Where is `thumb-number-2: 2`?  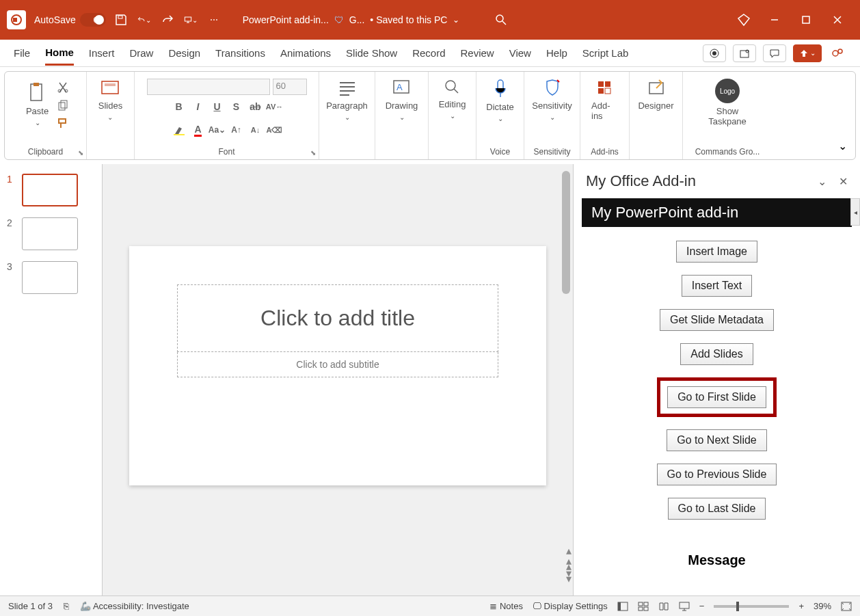 thumb-number-2: 2 is located at coordinates (11, 223).